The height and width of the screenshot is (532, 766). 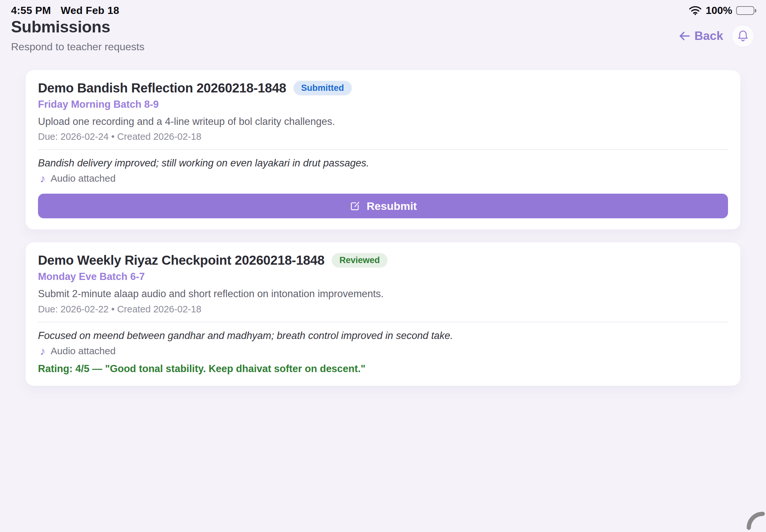 I want to click on wifi-icon, so click(x=695, y=11).